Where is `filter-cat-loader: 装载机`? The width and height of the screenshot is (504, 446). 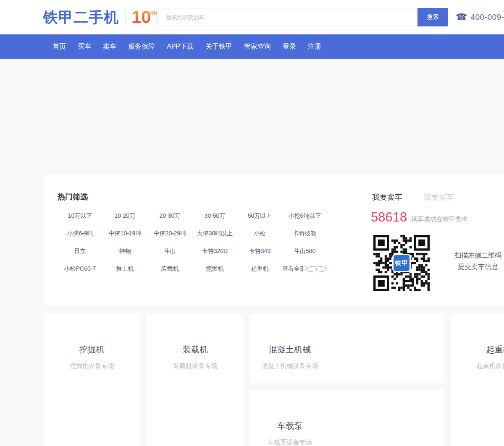 filter-cat-loader: 装载机 is located at coordinates (170, 269).